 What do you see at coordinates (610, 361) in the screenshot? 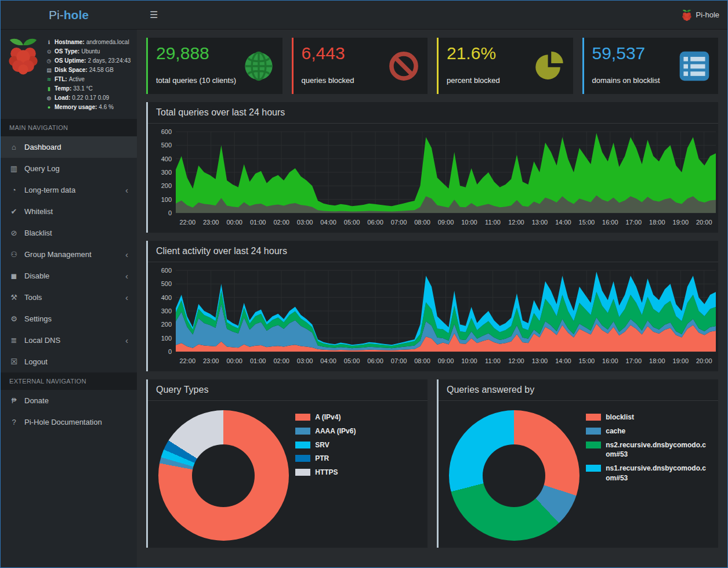
I see `svg-text: 16:00` at bounding box center [610, 361].